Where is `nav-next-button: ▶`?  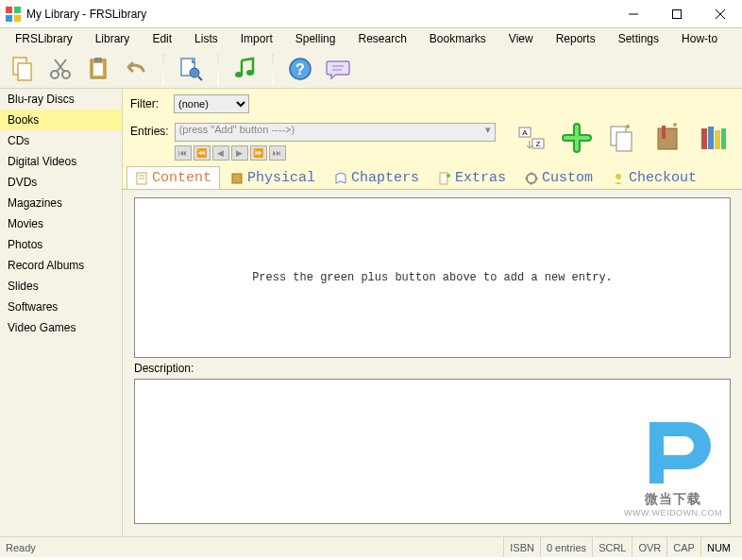
nav-next-button: ▶ is located at coordinates (240, 153).